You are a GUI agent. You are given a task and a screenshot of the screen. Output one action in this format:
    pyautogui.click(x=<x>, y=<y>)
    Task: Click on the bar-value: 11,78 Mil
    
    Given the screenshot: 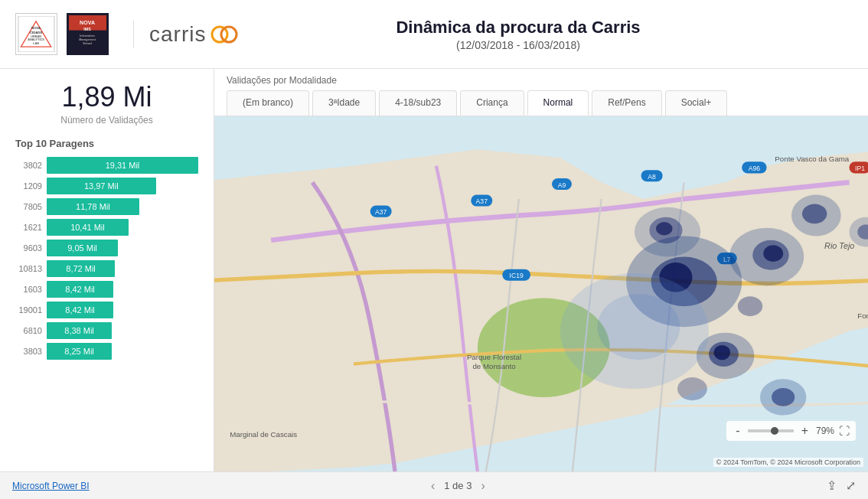 What is the action you would take?
    pyautogui.click(x=93, y=207)
    